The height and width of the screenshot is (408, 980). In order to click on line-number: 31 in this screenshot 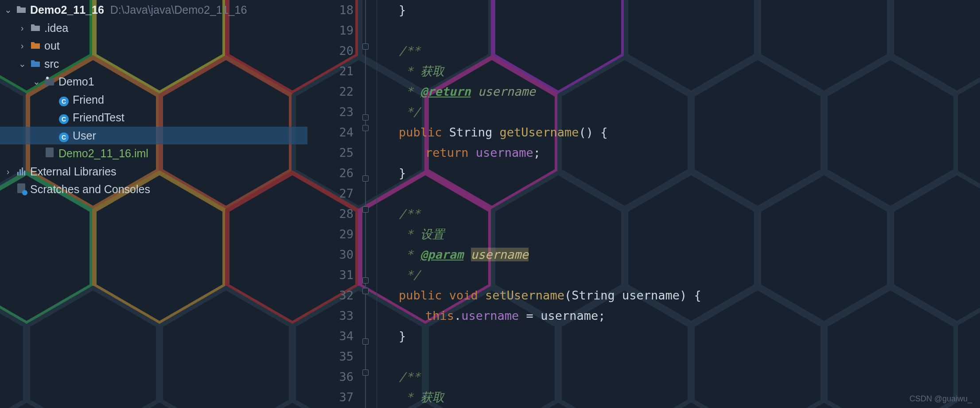, I will do `click(334, 275)`.